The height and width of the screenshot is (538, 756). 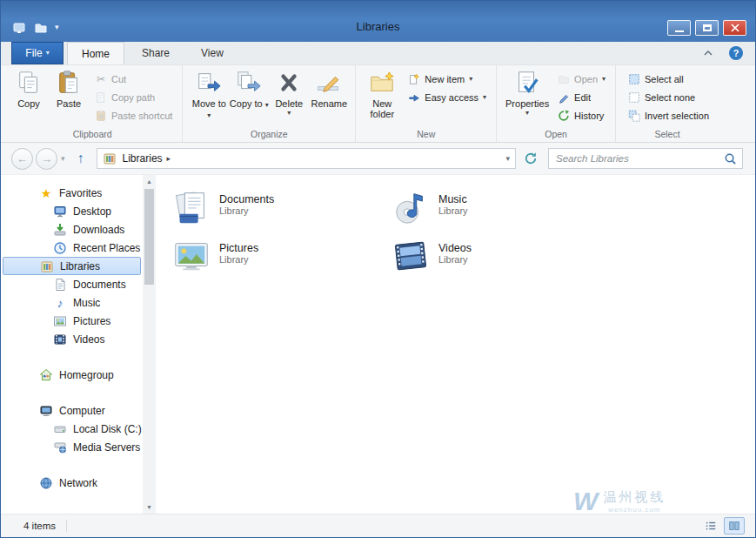 What do you see at coordinates (47, 158) in the screenshot?
I see `forward-icon: →` at bounding box center [47, 158].